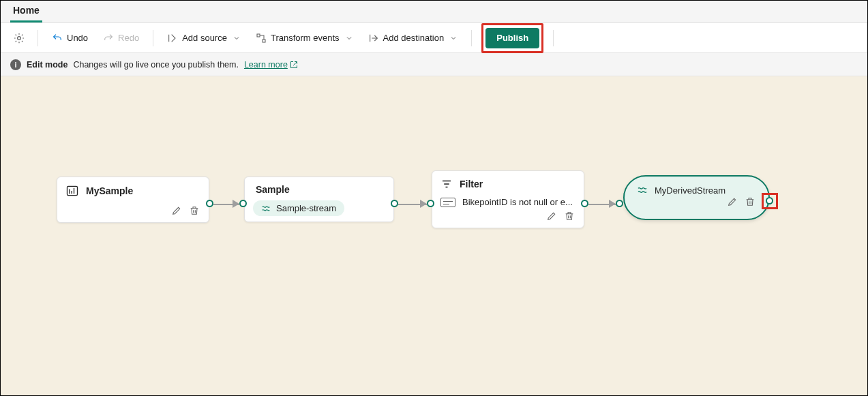 The height and width of the screenshot is (396, 868). Describe the element at coordinates (374, 38) in the screenshot. I see `add-destination-icon` at that location.